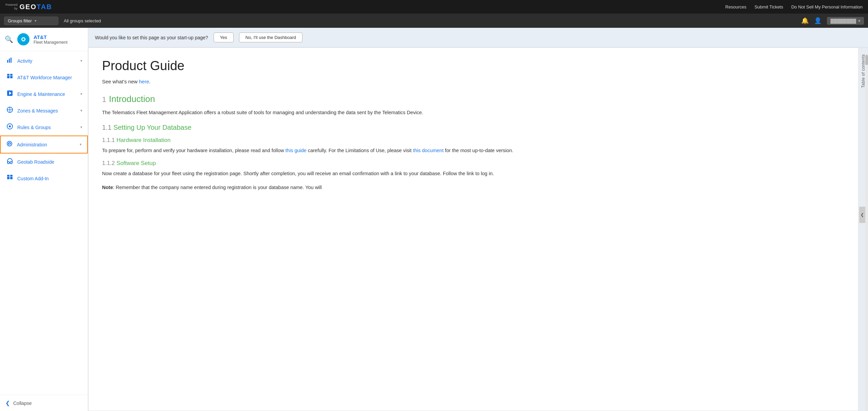 This screenshot has height=411, width=868. Describe the element at coordinates (736, 7) in the screenshot. I see `resources-link: Resources` at that location.